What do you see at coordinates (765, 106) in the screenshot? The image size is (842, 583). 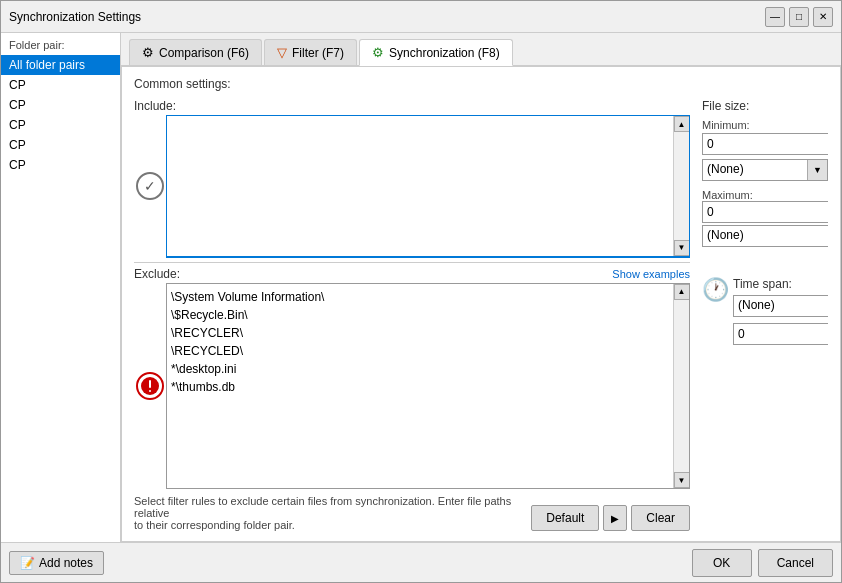 I see `file-size-label: File size:` at bounding box center [765, 106].